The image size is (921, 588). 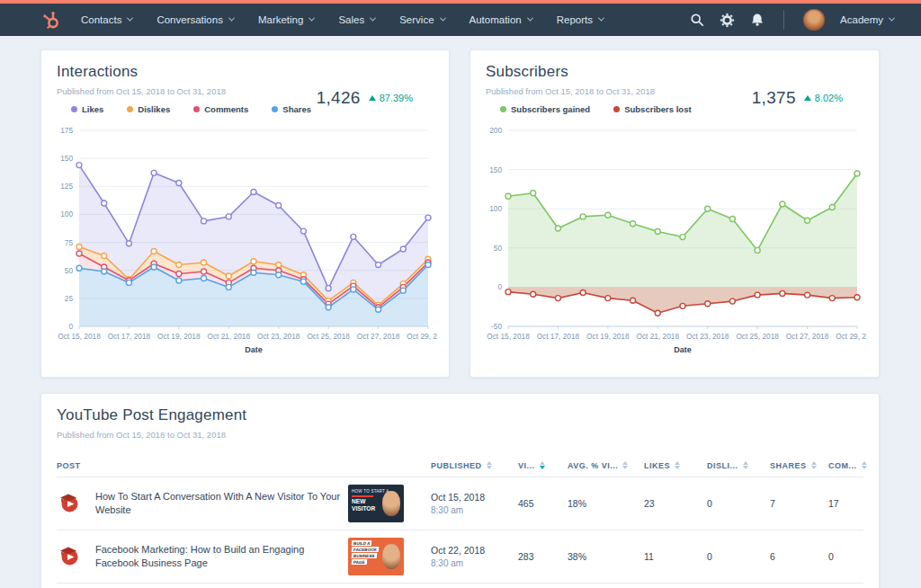 I want to click on column-header-avgvi: AVG. % VI..., so click(x=606, y=466).